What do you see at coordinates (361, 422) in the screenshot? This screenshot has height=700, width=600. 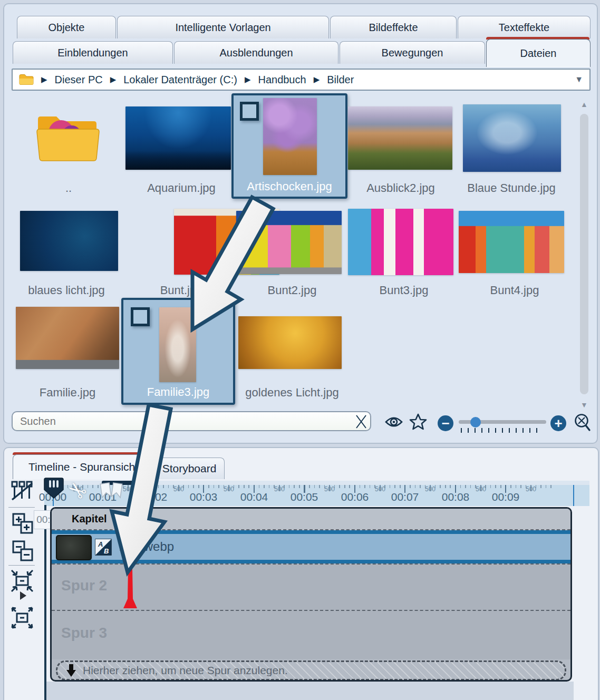 I see `clear-search-icon` at bounding box center [361, 422].